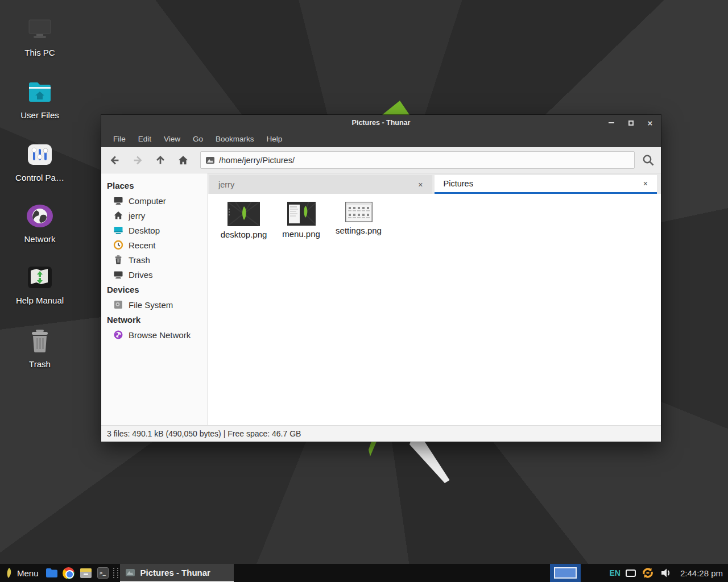  I want to click on path-bar: /home/jerry/Pictures/, so click(417, 160).